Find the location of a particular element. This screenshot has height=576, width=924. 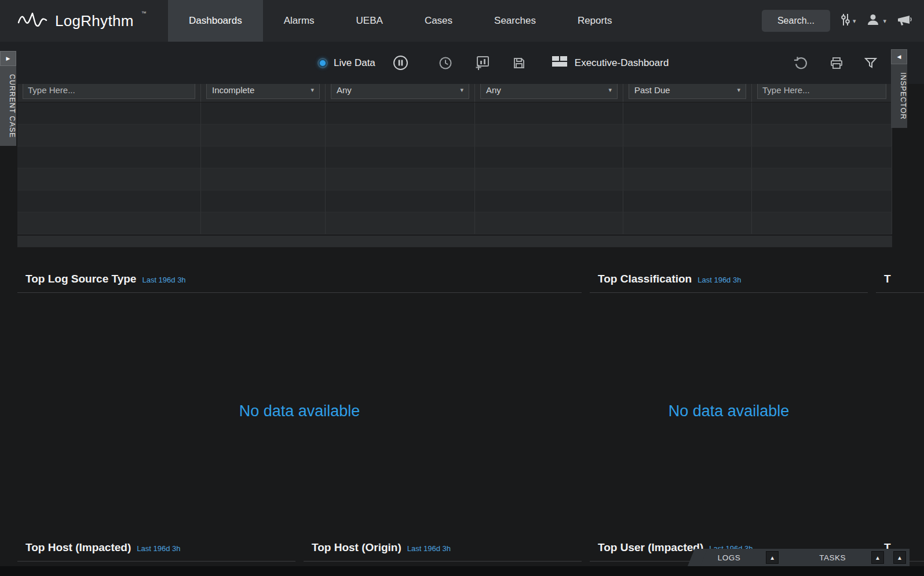

widget-title: Top Host (Impacted) is located at coordinates (78, 548).